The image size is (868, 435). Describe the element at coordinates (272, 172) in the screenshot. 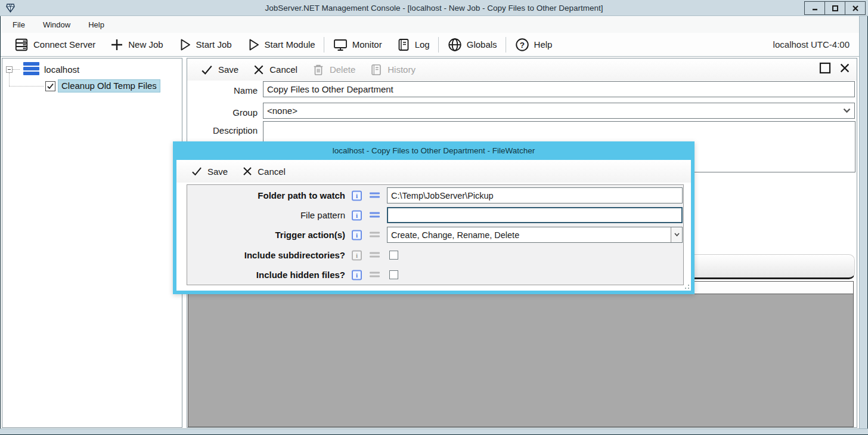

I see `dialog-cancel-label: Cancel` at that location.